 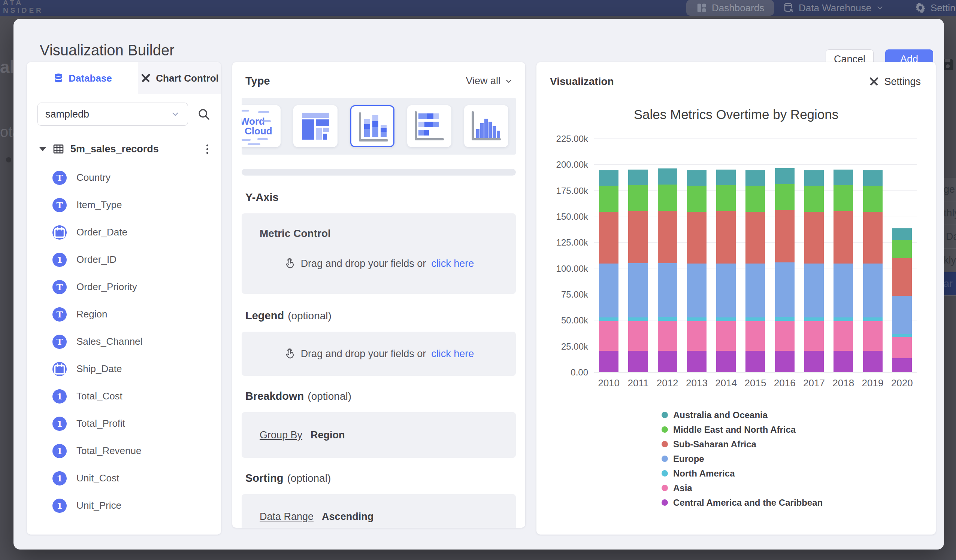 I want to click on type-carousel-scrollbar, so click(x=379, y=172).